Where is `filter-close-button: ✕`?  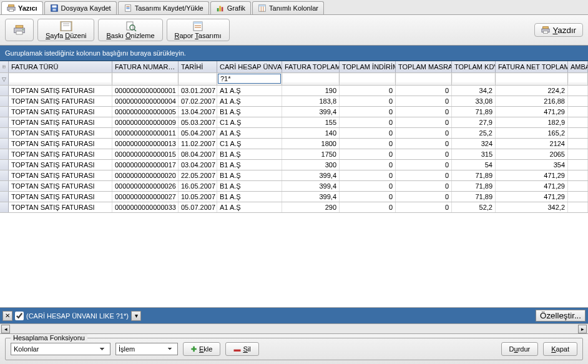 filter-close-button: ✕ is located at coordinates (7, 316).